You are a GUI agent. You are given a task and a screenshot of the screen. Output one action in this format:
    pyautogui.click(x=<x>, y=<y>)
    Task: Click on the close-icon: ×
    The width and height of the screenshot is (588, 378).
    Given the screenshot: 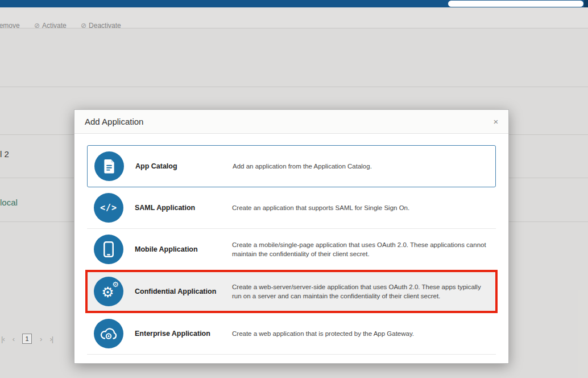 What is the action you would take?
    pyautogui.click(x=496, y=122)
    